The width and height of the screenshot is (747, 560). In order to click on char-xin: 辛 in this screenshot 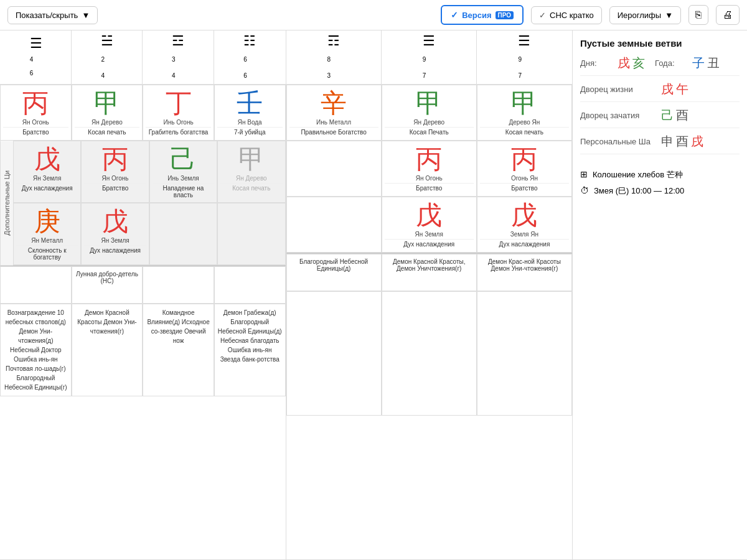, I will do `click(334, 103)`.